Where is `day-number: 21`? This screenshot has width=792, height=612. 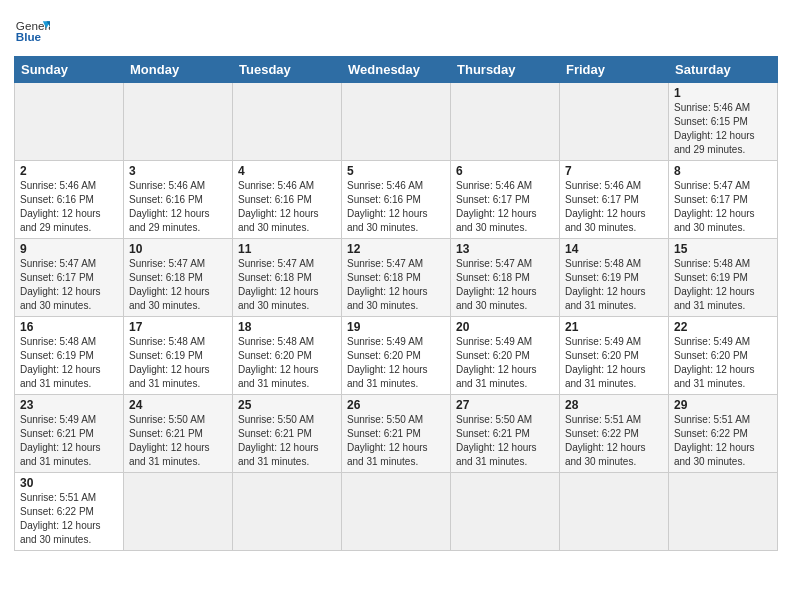
day-number: 21 is located at coordinates (614, 327).